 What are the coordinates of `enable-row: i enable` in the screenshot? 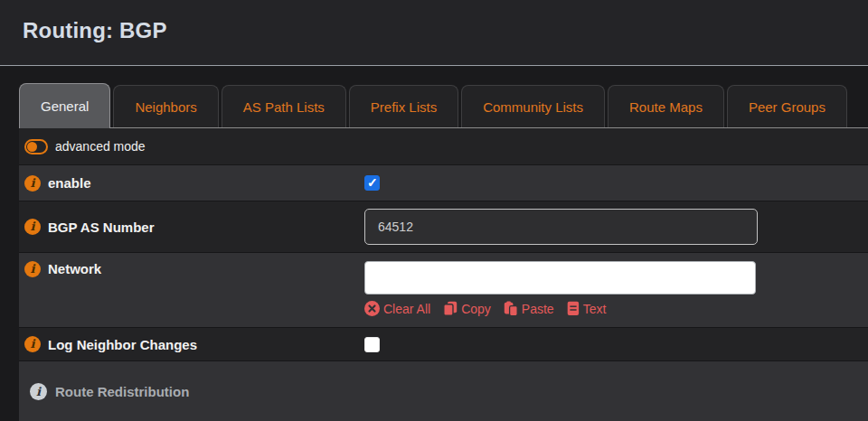 It's located at (443, 182).